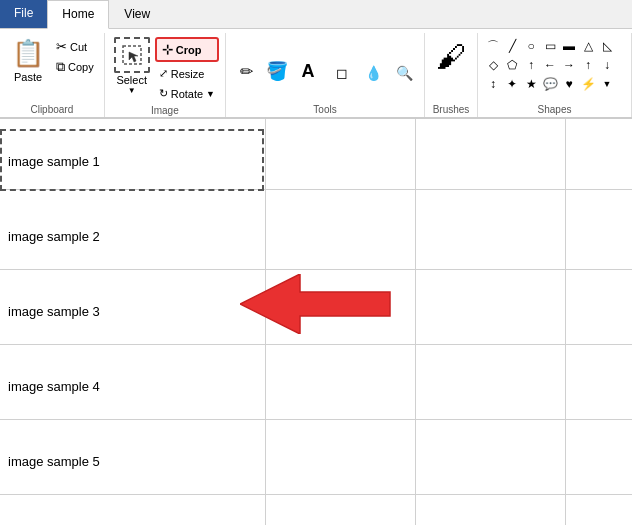  What do you see at coordinates (266, 322) in the screenshot?
I see `grid-line-v1` at bounding box center [266, 322].